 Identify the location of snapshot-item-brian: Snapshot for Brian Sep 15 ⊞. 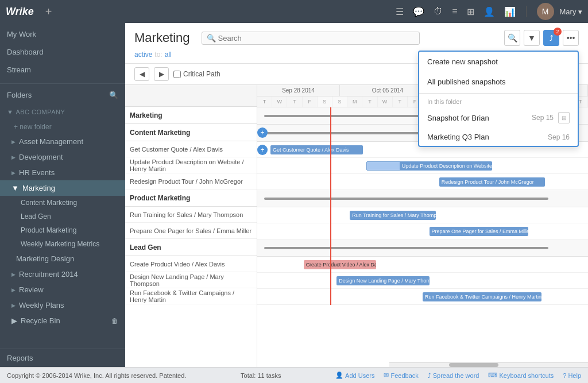
(498, 118).